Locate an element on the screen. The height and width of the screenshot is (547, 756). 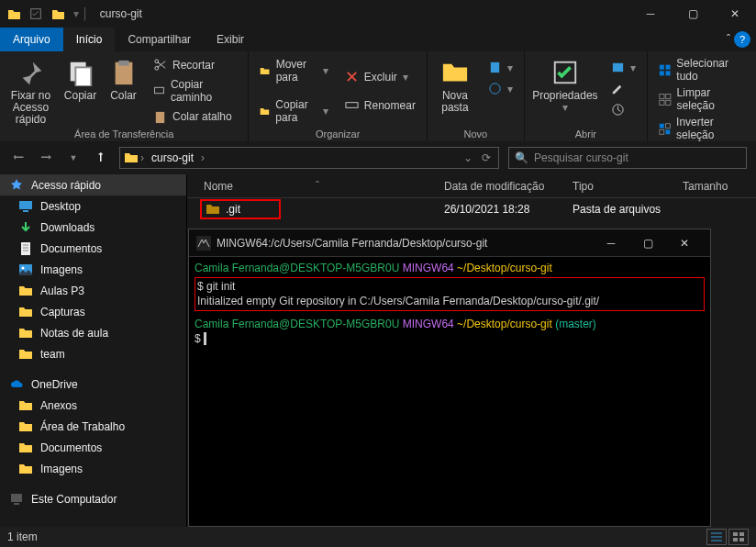
cut-button: Recortar is located at coordinates (195, 64).